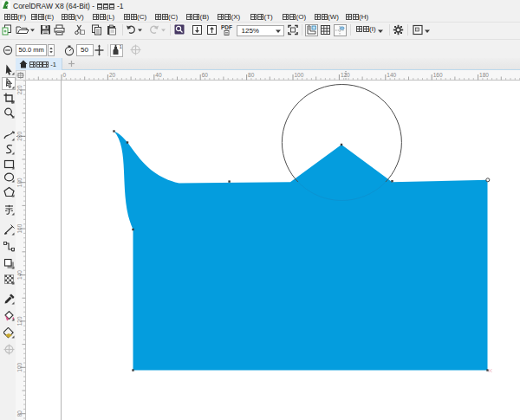 The height and width of the screenshot is (420, 520). Describe the element at coordinates (19, 90) in the screenshot. I see `svg-text: 220` at that location.